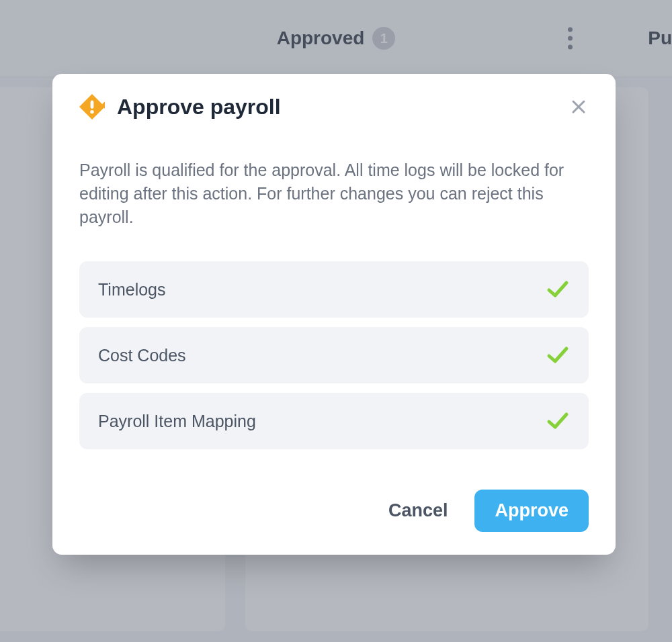  I want to click on cancel-button: Cancel, so click(418, 510).